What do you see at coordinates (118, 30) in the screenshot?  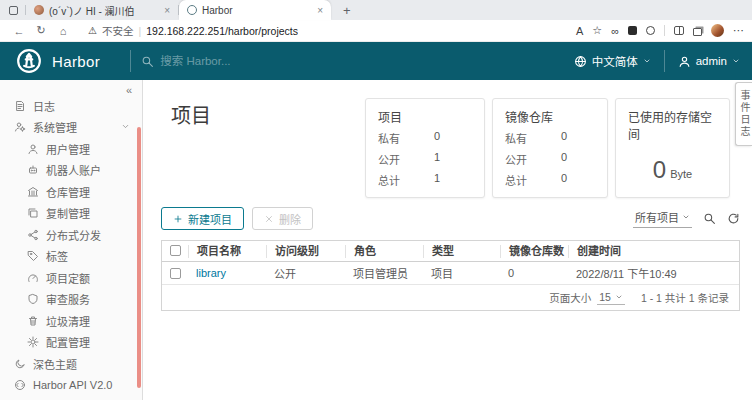 I see `security-label: 不安全` at bounding box center [118, 30].